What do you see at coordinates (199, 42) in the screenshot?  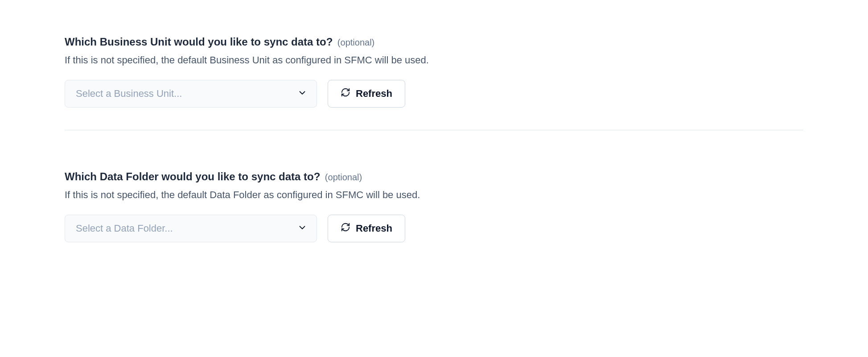 I see `business-unit-title: Which Business Unit would you like to sy…` at bounding box center [199, 42].